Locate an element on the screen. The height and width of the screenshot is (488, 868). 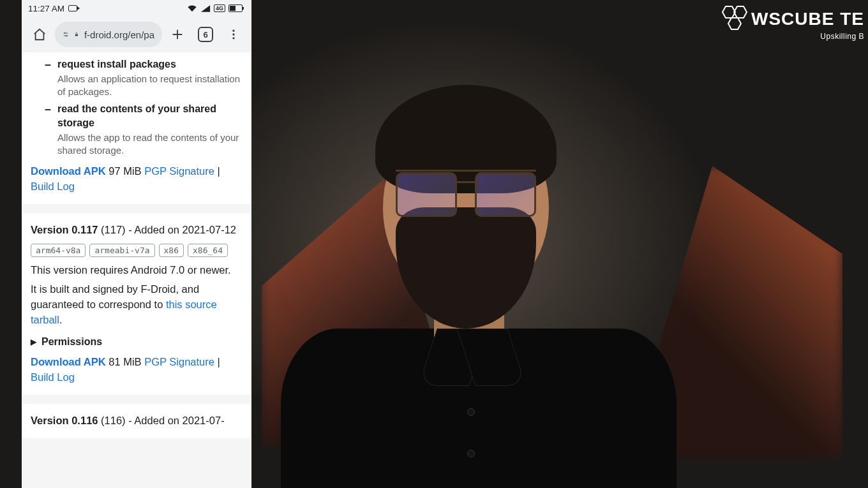
version-header: Version 0.117 (117) - Added on 2021-07-1… is located at coordinates (137, 230).